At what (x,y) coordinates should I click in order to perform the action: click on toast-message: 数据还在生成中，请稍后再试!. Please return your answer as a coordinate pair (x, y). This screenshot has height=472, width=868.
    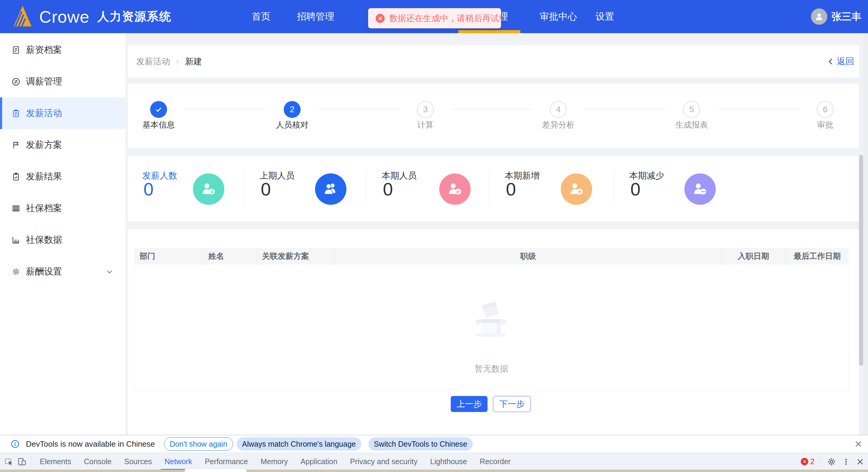
    Looking at the image, I should click on (445, 19).